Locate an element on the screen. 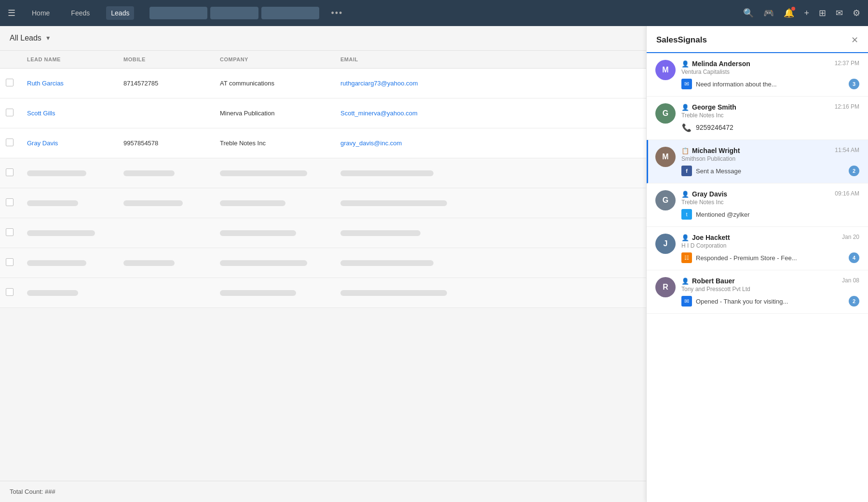 The width and height of the screenshot is (868, 502). signal-company: Ventura Capitalists is located at coordinates (771, 72).